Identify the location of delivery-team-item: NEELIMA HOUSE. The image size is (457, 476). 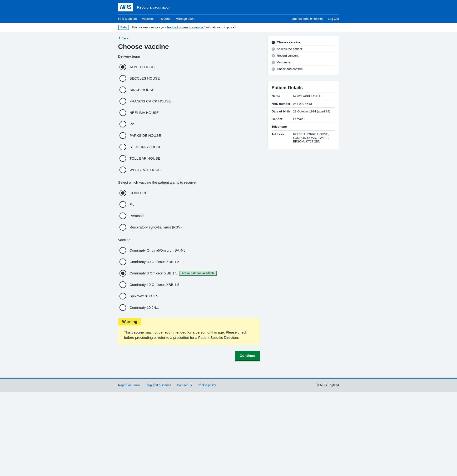
(189, 113).